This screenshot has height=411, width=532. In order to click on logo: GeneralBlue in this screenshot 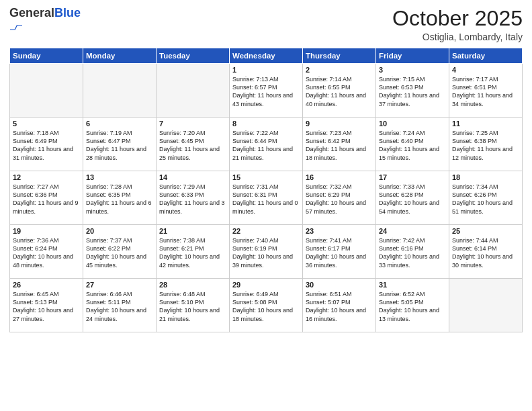, I will do `click(45, 20)`.